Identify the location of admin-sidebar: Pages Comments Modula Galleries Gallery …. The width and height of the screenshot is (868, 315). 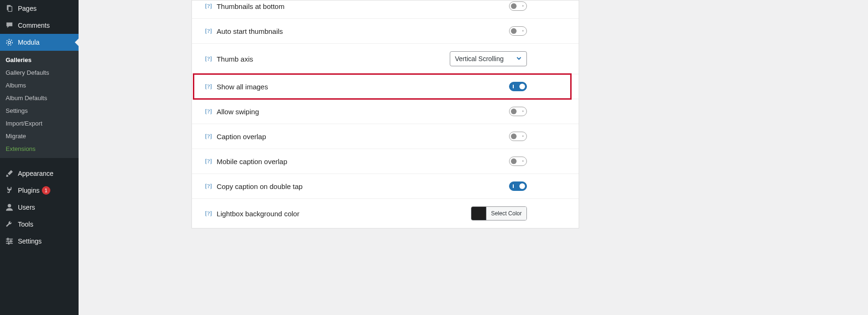
(40, 158).